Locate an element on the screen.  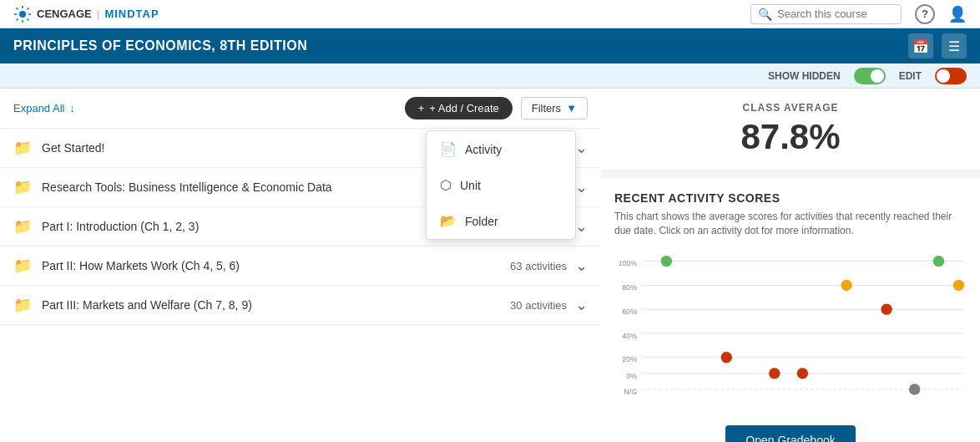
course-header: PRINCIPLES OF ECONOMICS, 8TH EDITION 📅 ☰ is located at coordinates (490, 46).